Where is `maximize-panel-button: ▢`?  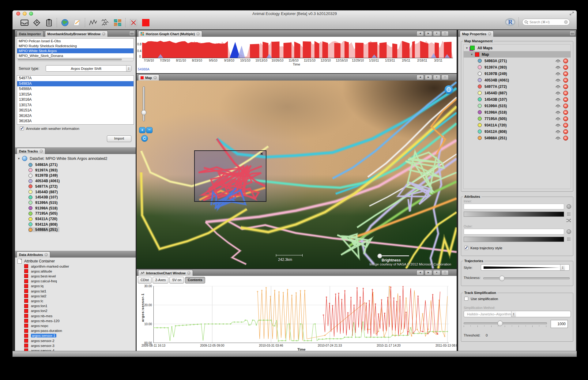
maximize-panel-button: ▢ is located at coordinates (445, 34).